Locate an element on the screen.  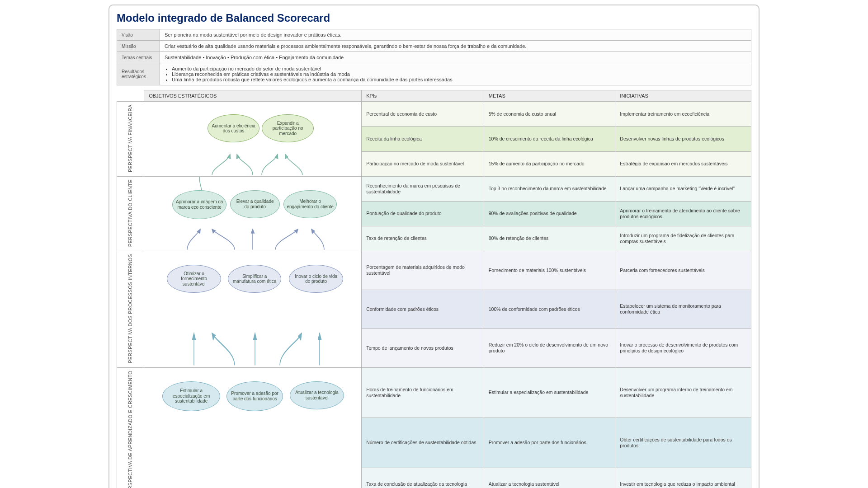
perspective-cliente-label: PERSPECTIVA DO CLIENTE is located at coordinates (131, 213).